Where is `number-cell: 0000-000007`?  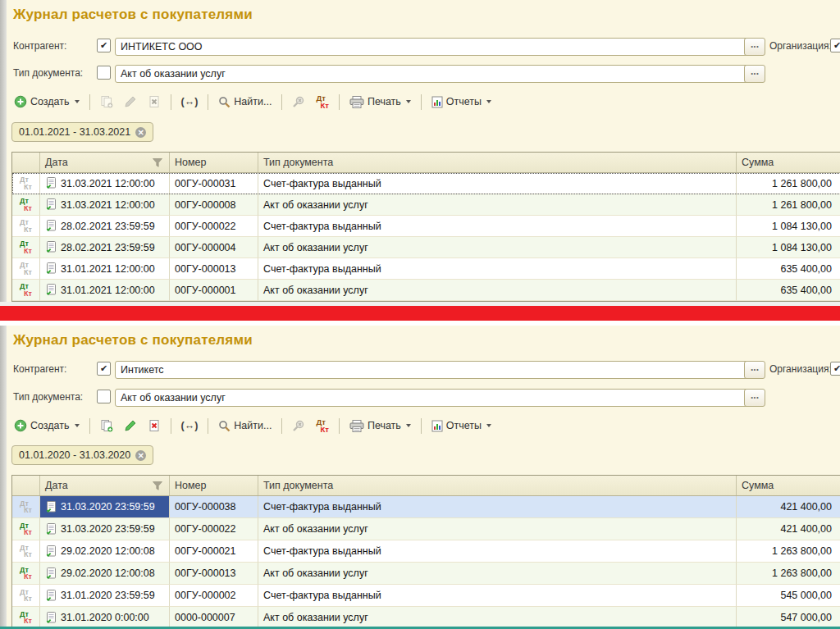 number-cell: 0000-000007 is located at coordinates (214, 618).